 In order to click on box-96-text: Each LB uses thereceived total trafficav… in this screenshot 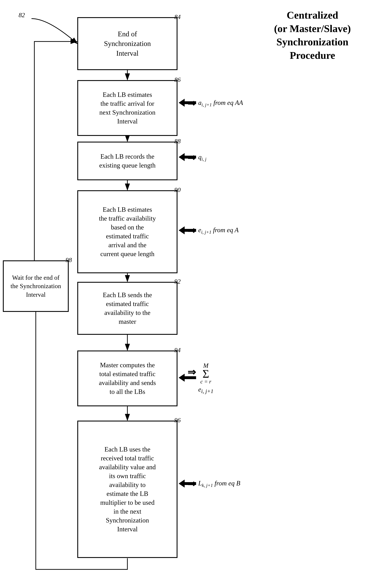, I will do `click(128, 489)`.